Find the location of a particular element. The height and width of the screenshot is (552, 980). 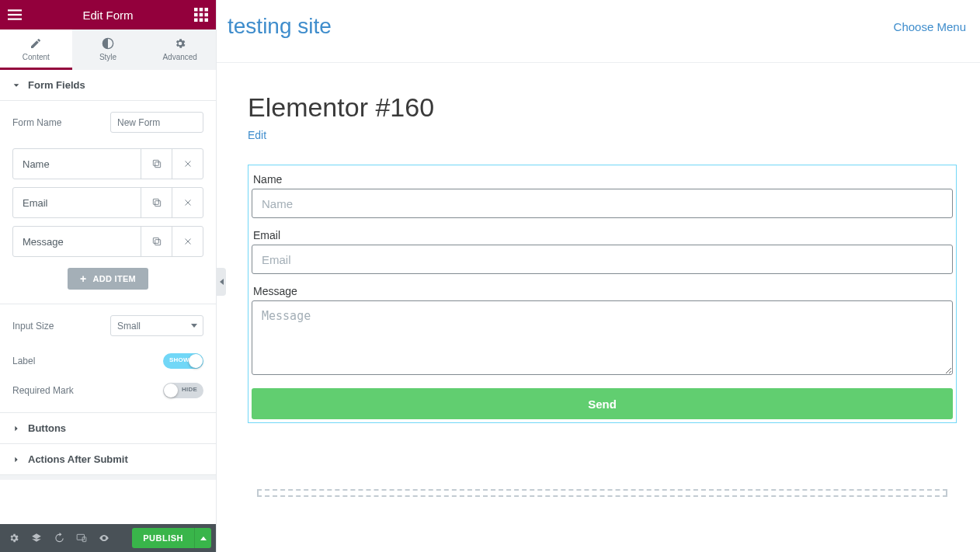

history-icon is located at coordinates (59, 538).